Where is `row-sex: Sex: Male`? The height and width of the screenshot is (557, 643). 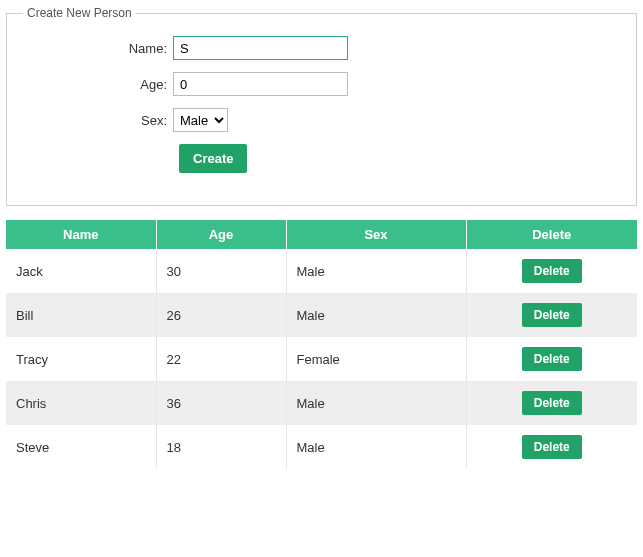
row-sex: Sex: Male is located at coordinates (322, 120).